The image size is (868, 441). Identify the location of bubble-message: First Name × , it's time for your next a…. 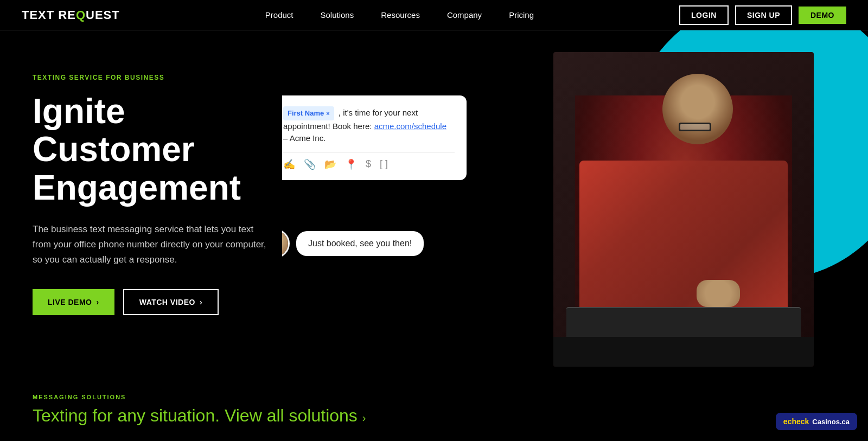
(369, 126).